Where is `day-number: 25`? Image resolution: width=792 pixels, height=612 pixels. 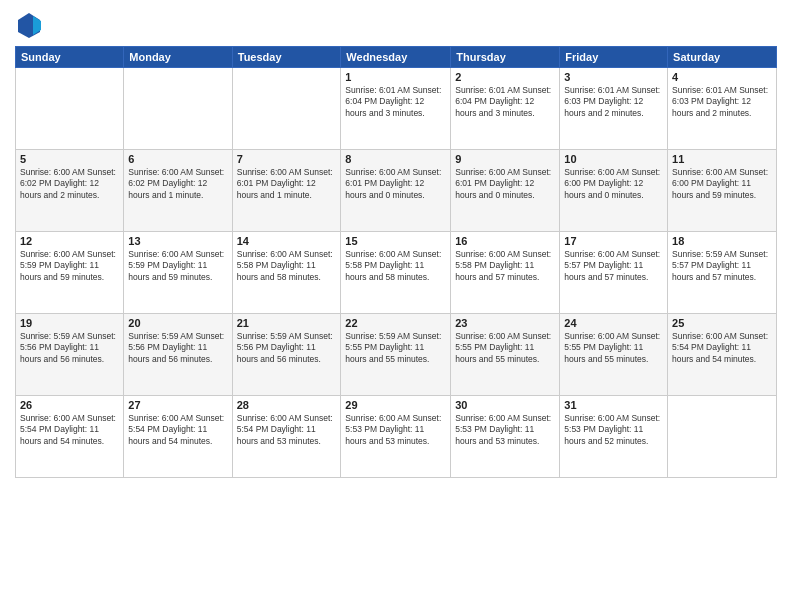
day-number: 25 is located at coordinates (722, 323).